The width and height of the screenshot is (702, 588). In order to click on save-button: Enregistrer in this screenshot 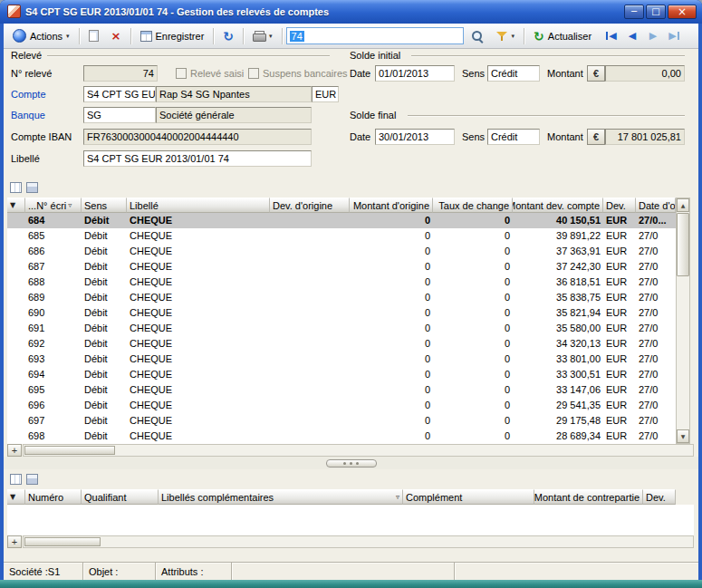, I will do `click(172, 36)`.